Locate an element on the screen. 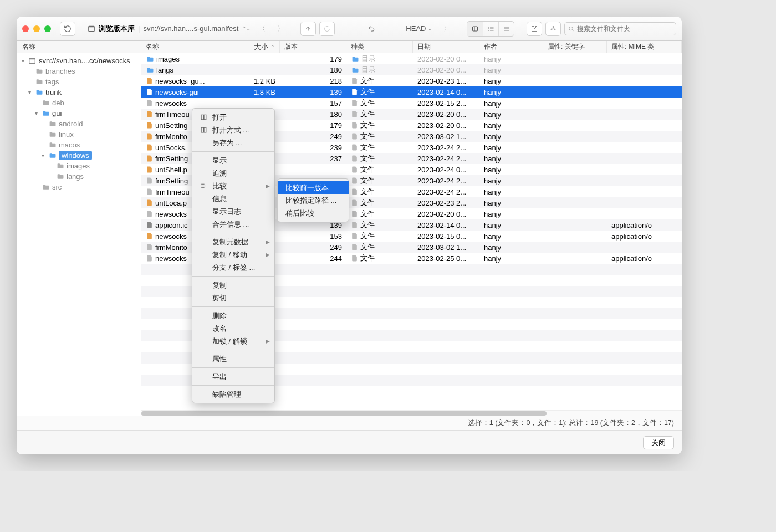 The width and height of the screenshot is (776, 532). menu-label: 删除 is located at coordinates (219, 316).